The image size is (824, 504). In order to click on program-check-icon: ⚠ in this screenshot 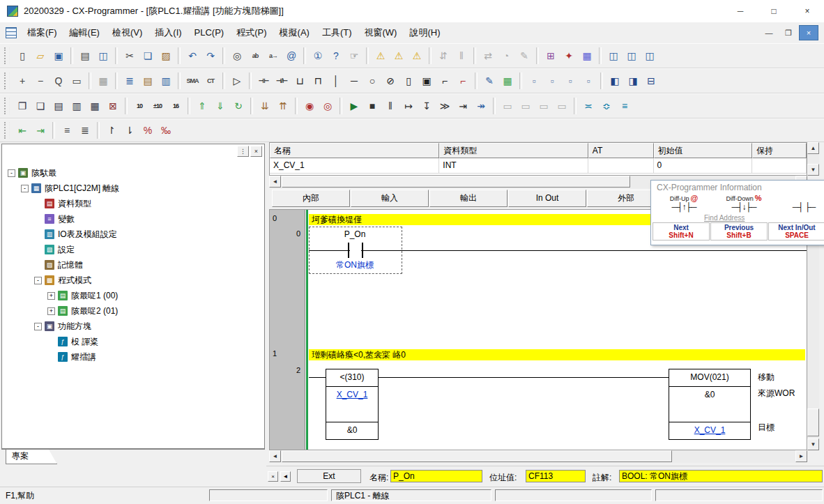, I will do `click(417, 56)`.